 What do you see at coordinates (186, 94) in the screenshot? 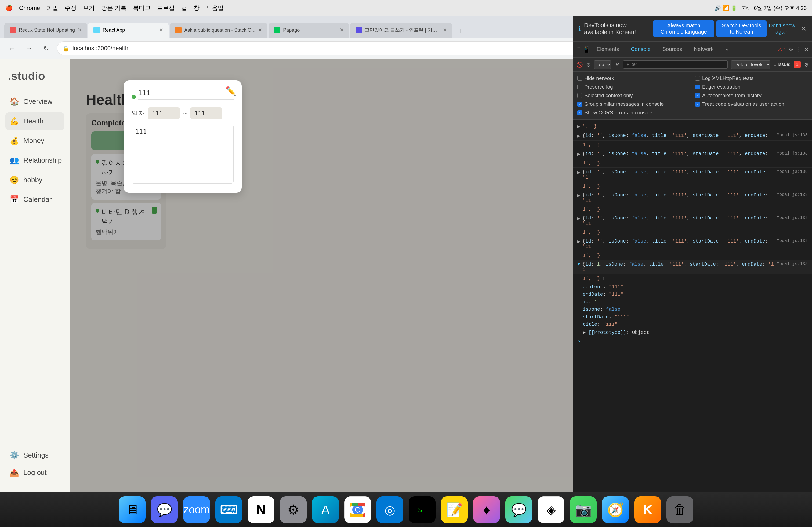
I see `modal-title-input` at bounding box center [186, 94].